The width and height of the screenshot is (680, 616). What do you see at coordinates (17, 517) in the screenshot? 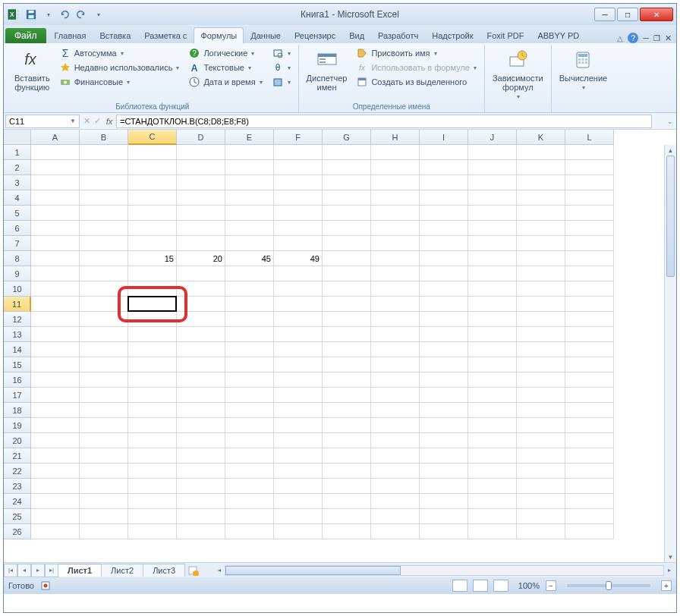
I see `row-header: 25` at bounding box center [17, 517].